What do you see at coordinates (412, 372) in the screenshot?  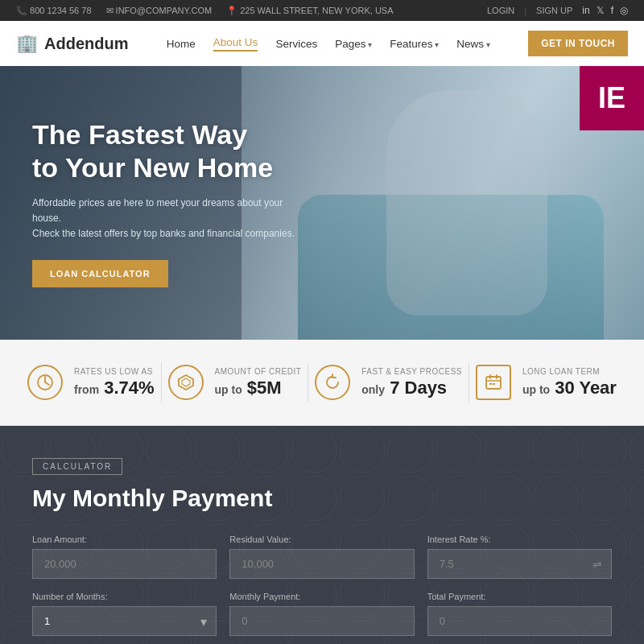 I see `stat-process-label: FAST & EASY PROCESS` at bounding box center [412, 372].